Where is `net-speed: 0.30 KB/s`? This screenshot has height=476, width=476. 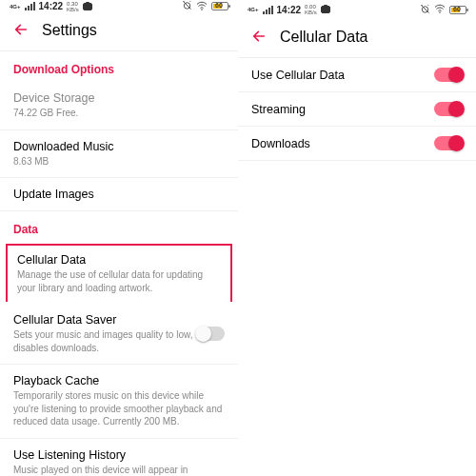 net-speed: 0.30 KB/s is located at coordinates (72, 7).